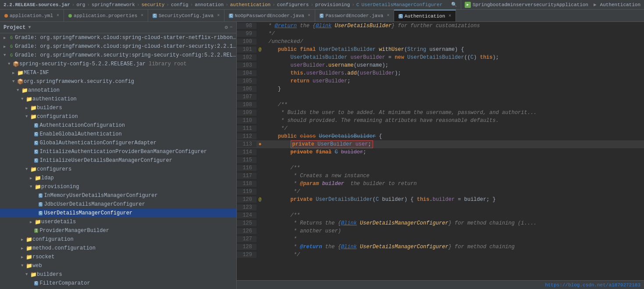 The width and height of the screenshot is (644, 289). Describe the element at coordinates (118, 125) in the screenshot. I see `list-item: C AuthenticationConfiguration` at that location.